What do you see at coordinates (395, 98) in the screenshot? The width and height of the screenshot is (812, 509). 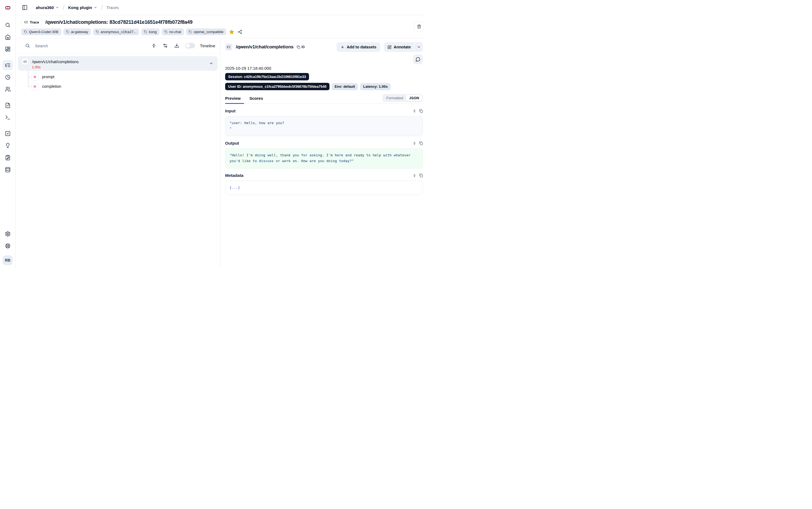 I see `formatted-toggle-option: Formatted` at bounding box center [395, 98].